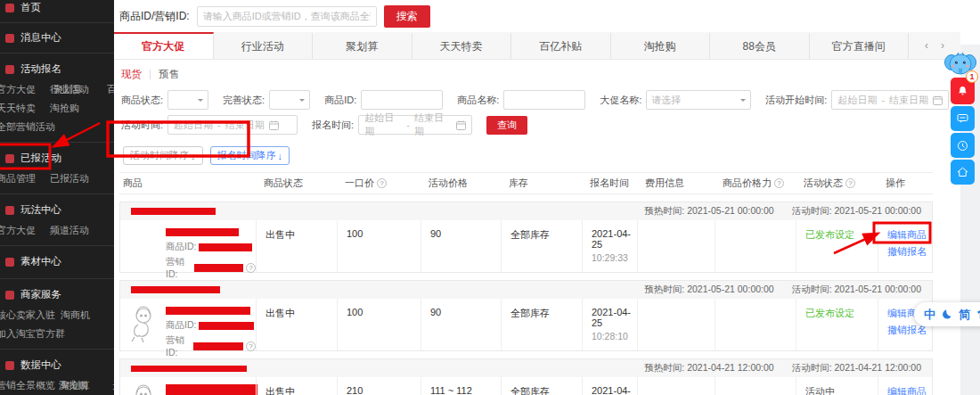  I want to click on signup-time-daterange: 起始日期 - 结束日期, so click(415, 125).